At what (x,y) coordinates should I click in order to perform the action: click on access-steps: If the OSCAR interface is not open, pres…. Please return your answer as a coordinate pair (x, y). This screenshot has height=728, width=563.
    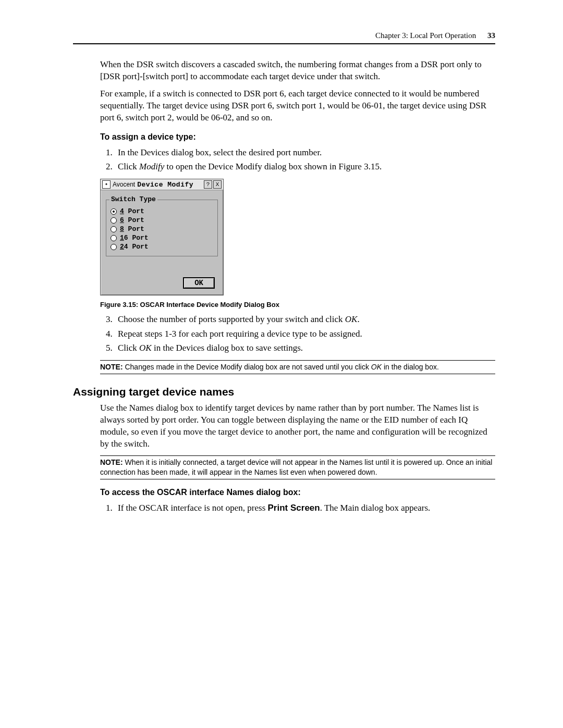
    Looking at the image, I should click on (298, 508).